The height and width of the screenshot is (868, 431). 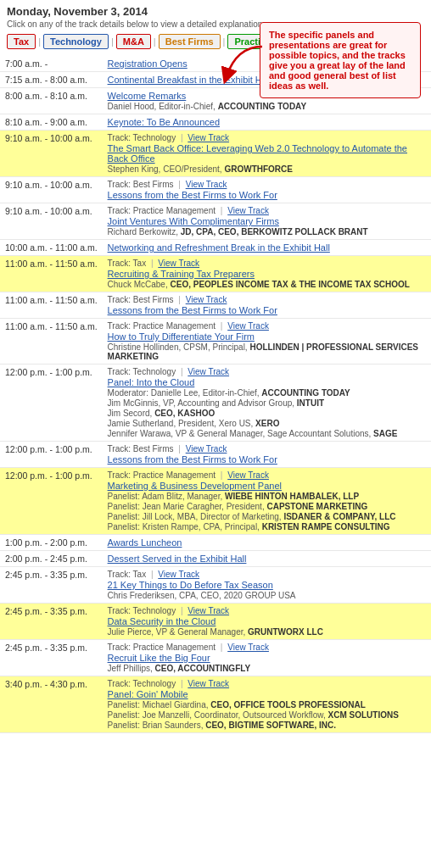 What do you see at coordinates (145, 542) in the screenshot?
I see `event-title-link: Awards Luncheon` at bounding box center [145, 542].